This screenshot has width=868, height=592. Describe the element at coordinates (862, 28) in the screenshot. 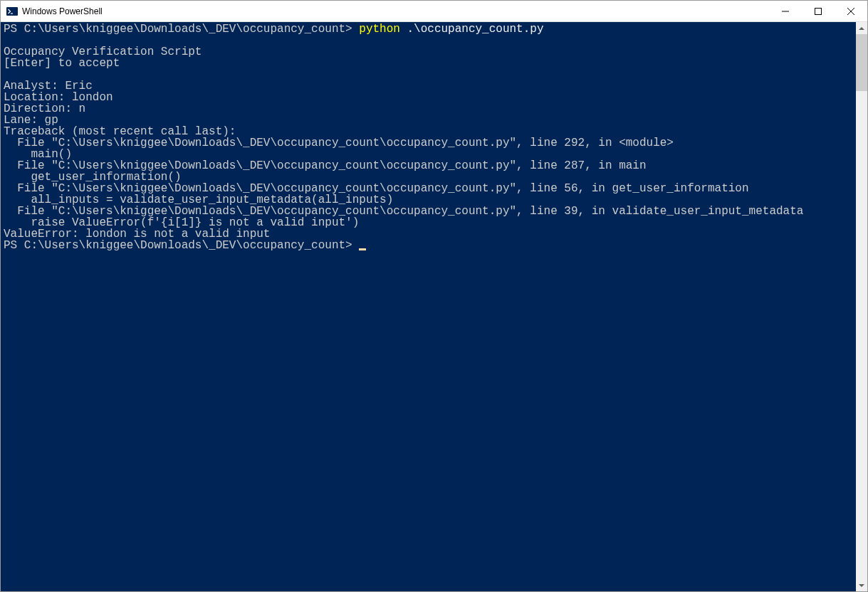

I see `scrollbar-up-button` at that location.